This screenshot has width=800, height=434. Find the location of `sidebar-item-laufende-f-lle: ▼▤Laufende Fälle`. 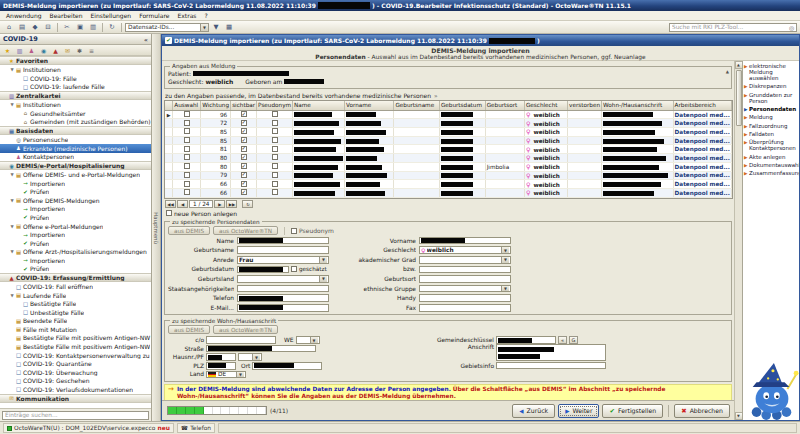

sidebar-item-laufende-f-lle: ▼▤Laufende Fälle is located at coordinates (76, 296).